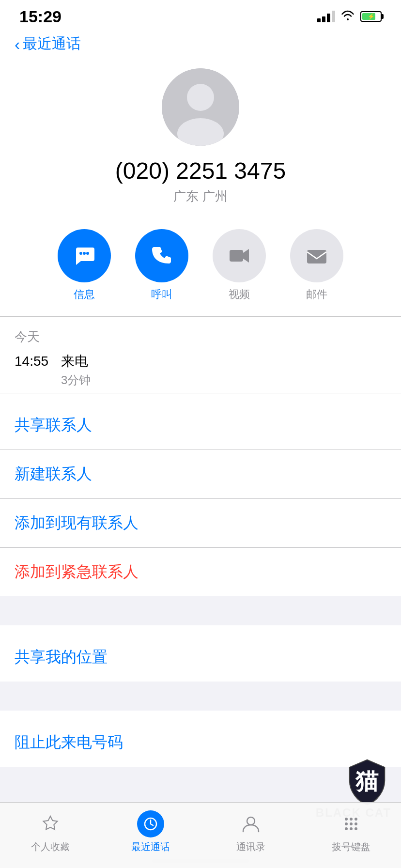 This screenshot has height=868, width=401. I want to click on call-history: 今天 14:55 来电 3分钟, so click(200, 355).